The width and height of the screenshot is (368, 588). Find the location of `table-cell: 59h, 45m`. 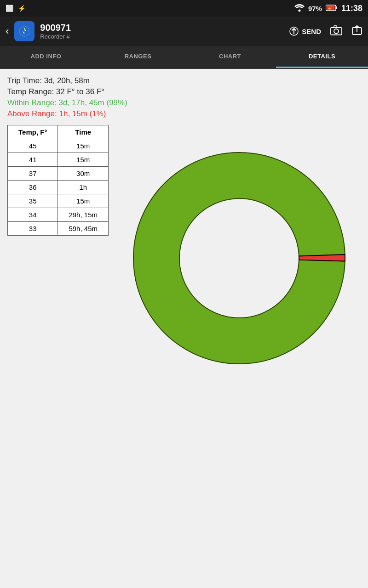

table-cell: 59h, 45m is located at coordinates (83, 229).